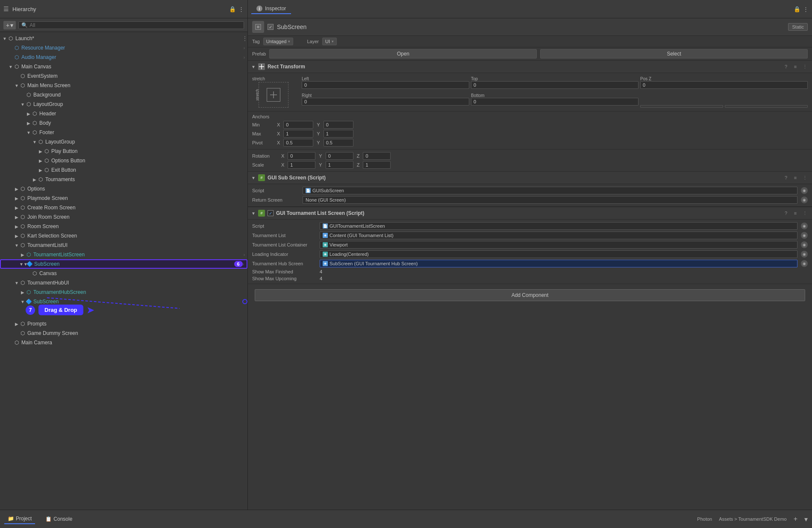 This screenshot has width=812, height=528. Describe the element at coordinates (124, 245) in the screenshot. I see `tree-item-tournament-list-ui: ⬡ TournamentListUI` at that location.